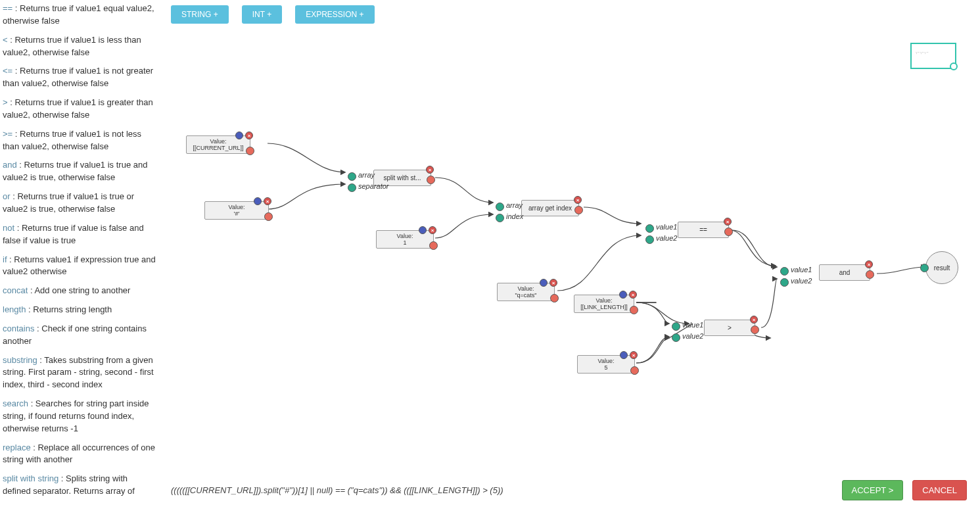  Describe the element at coordinates (606, 364) in the screenshot. I see `node-five: Value: 5 ×` at that location.